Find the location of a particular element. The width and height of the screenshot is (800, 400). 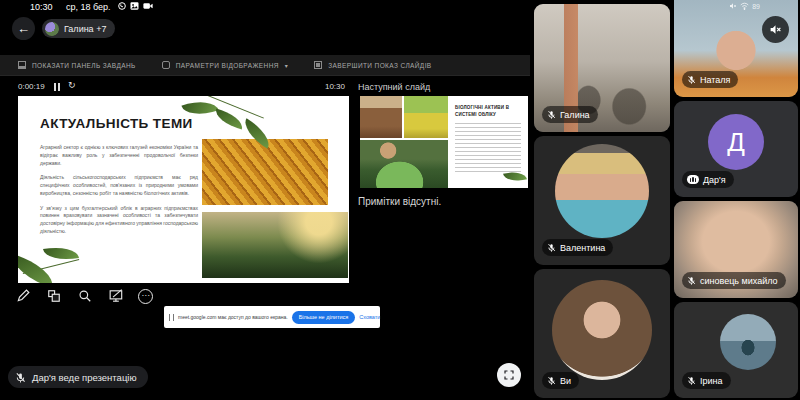

presenter-tools: ⋯ is located at coordinates (84, 296).